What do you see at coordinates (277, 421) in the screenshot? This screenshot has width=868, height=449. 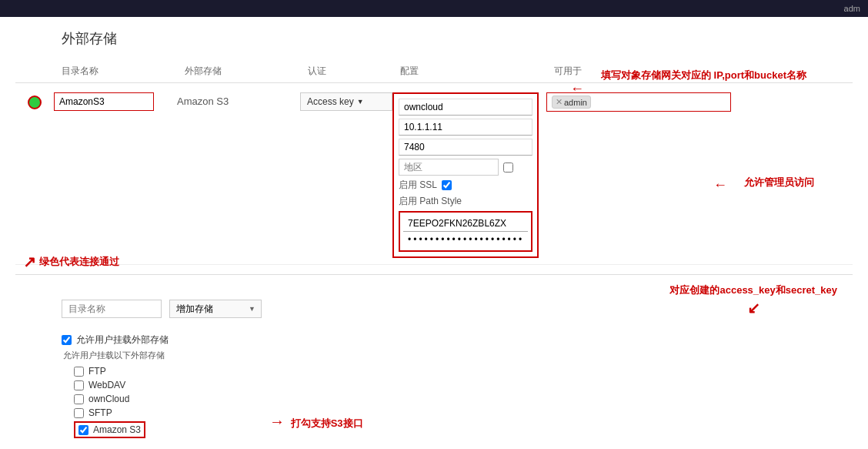 I see `arrow-right-icon: →` at bounding box center [277, 421].